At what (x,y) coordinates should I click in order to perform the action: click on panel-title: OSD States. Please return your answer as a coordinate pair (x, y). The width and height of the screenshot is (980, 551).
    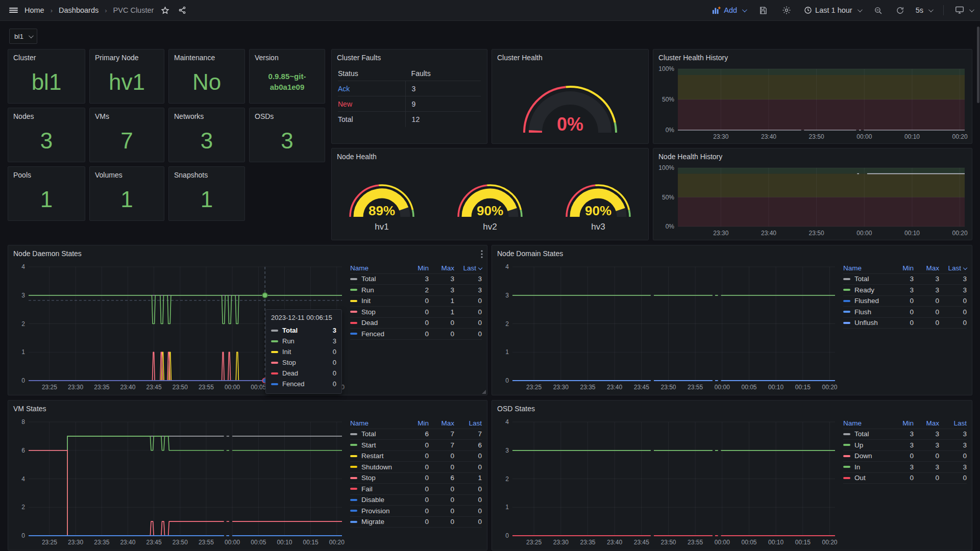
    Looking at the image, I should click on (732, 408).